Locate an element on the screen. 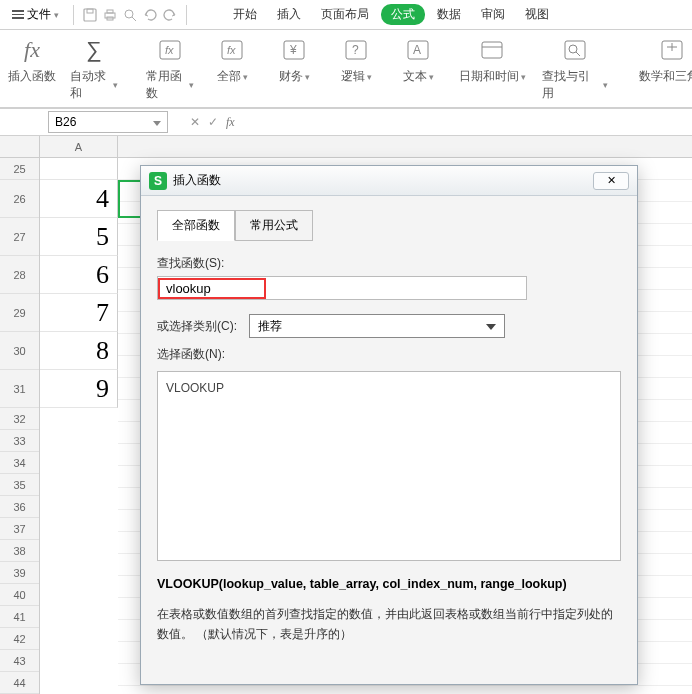 The width and height of the screenshot is (692, 694). fx-icon: fx is located at coordinates (230, 122).